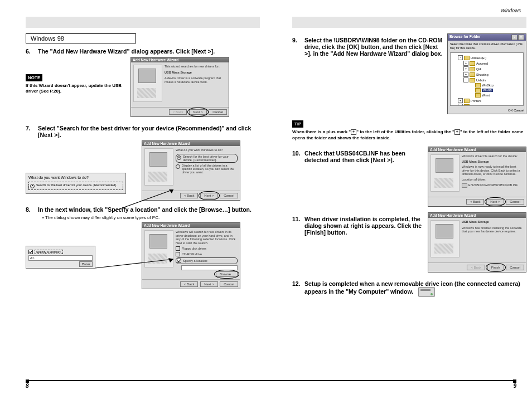 This screenshot has width=532, height=399. What do you see at coordinates (487, 46) in the screenshot?
I see `browse-instruction: Select the folder that contains driver i…` at bounding box center [487, 46].